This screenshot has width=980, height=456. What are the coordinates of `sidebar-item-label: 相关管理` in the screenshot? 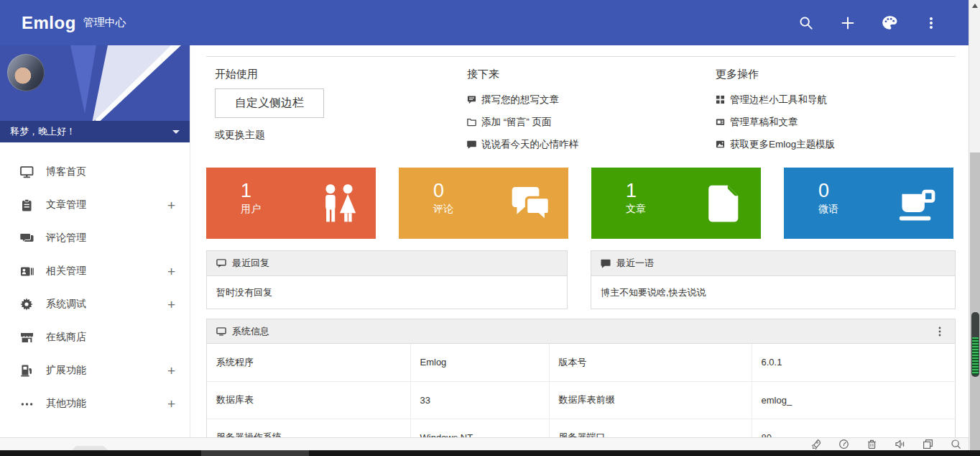 It's located at (66, 271).